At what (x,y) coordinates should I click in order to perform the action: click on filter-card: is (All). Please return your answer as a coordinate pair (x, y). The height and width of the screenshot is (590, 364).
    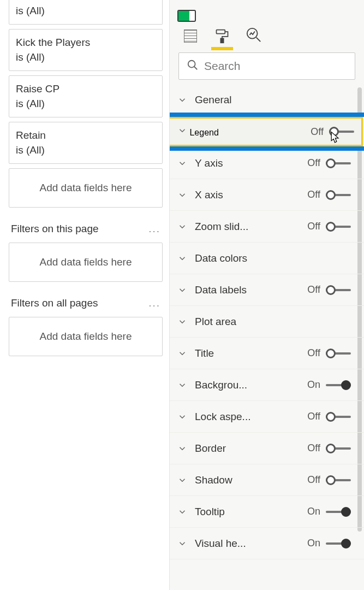
    Looking at the image, I should click on (86, 12).